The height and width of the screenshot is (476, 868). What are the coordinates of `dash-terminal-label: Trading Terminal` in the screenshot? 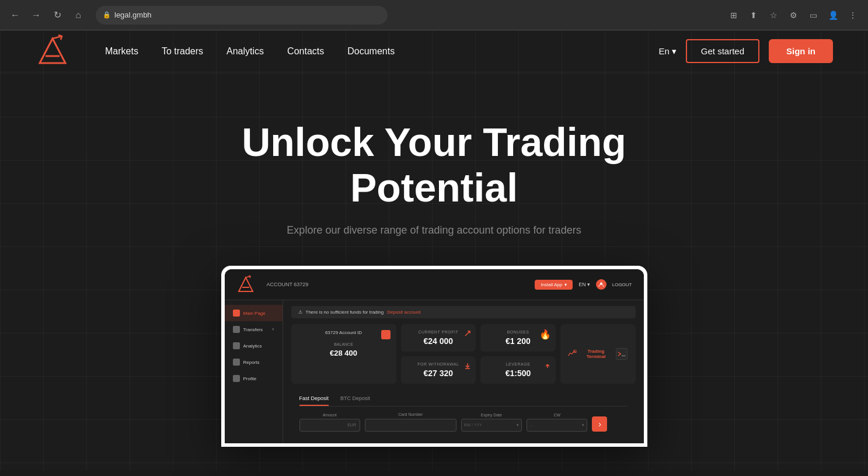 It's located at (597, 354).